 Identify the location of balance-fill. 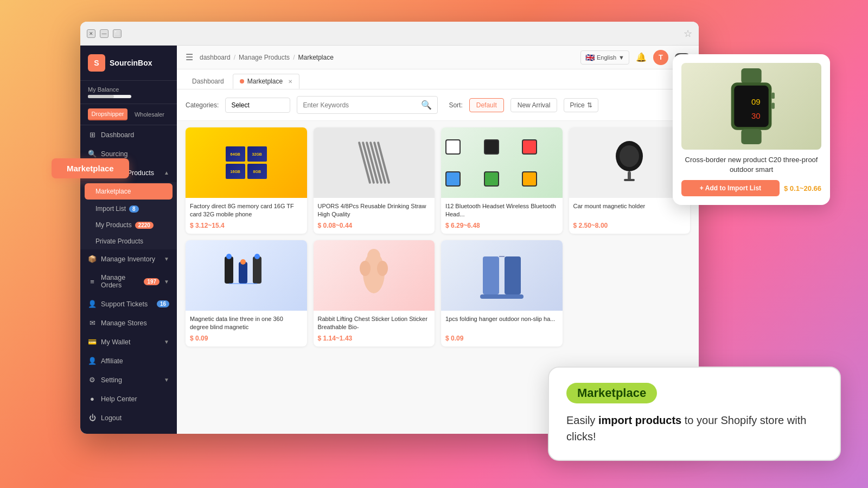
(101, 97).